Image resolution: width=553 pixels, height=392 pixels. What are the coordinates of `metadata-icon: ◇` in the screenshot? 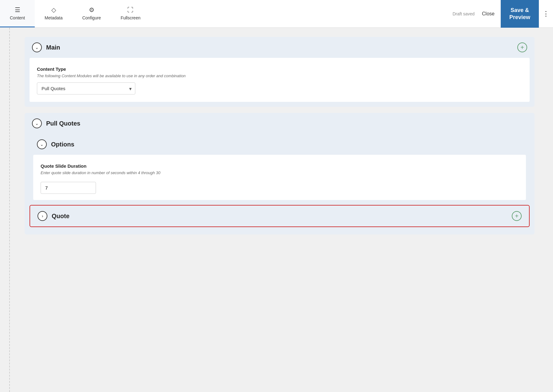 It's located at (54, 10).